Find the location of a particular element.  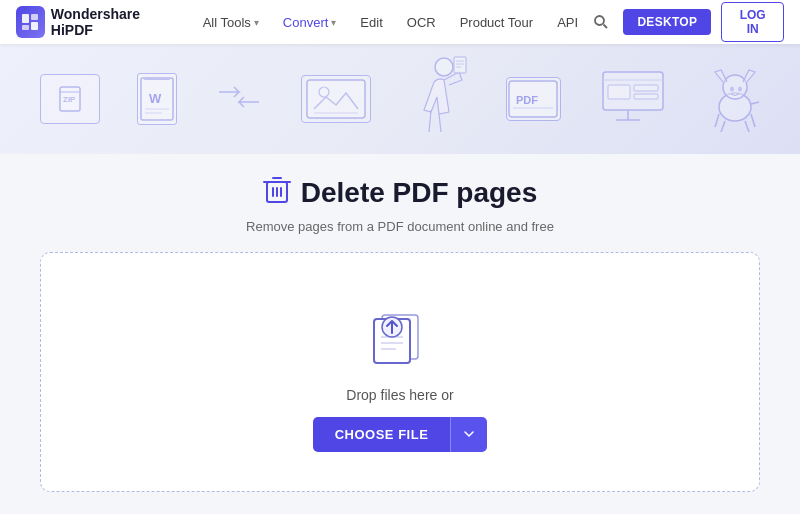

navbar: Wondershare HiPDF All Tools ▾ Convert ▾ … is located at coordinates (400, 22).